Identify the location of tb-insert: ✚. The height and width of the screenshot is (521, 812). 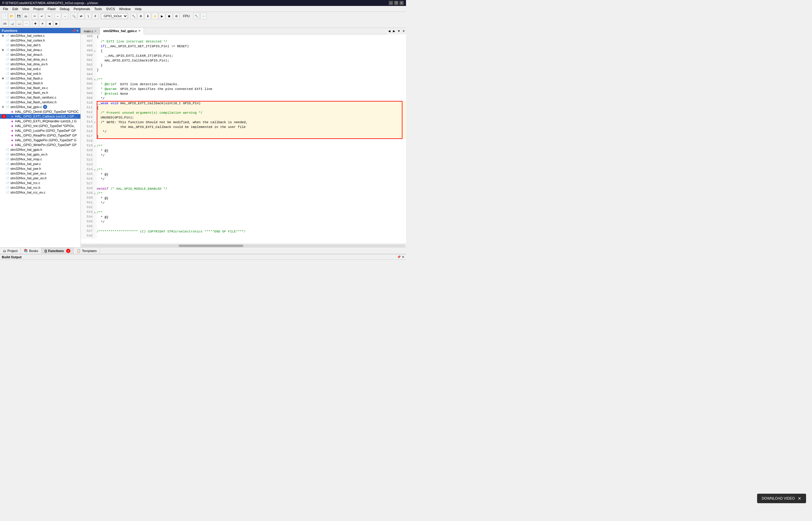
(35, 24).